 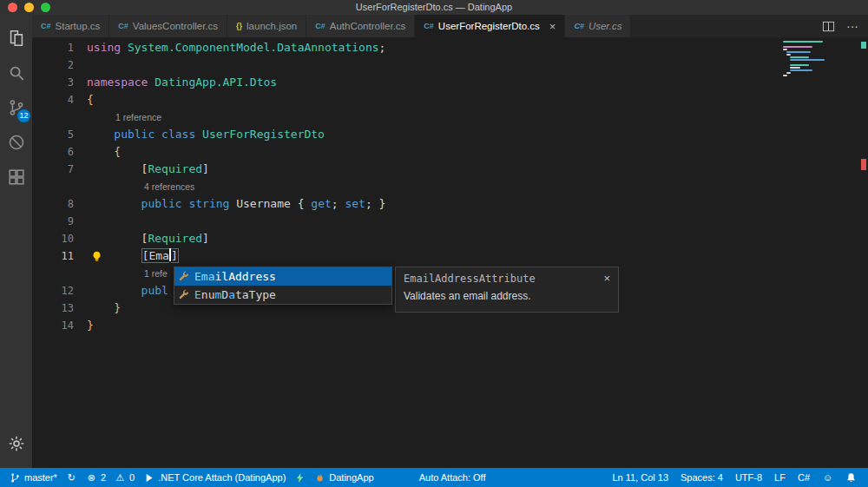 I want to click on line-number: 11, so click(x=53, y=256).